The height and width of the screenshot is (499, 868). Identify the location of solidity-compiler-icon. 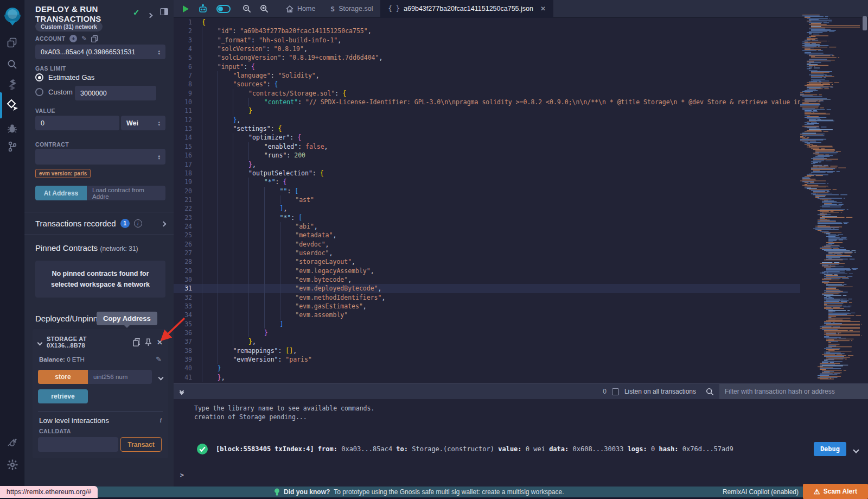
(12, 85).